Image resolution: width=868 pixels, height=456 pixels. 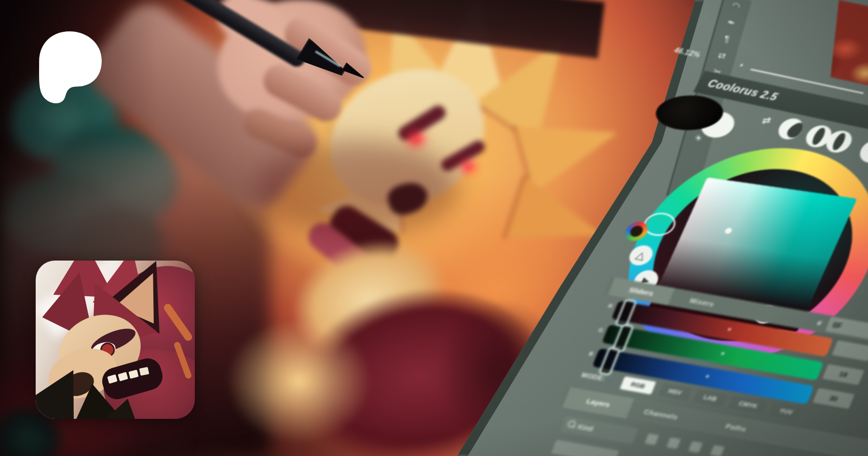 I want to click on patreon-logo, so click(x=70, y=68).